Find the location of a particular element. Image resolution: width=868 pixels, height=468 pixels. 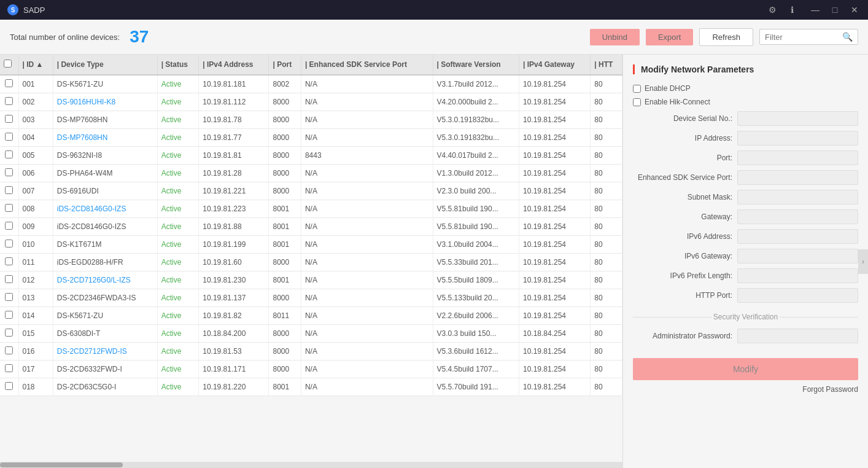

ipv6-gateway-group: IPv6 Gateway: is located at coordinates (745, 256).